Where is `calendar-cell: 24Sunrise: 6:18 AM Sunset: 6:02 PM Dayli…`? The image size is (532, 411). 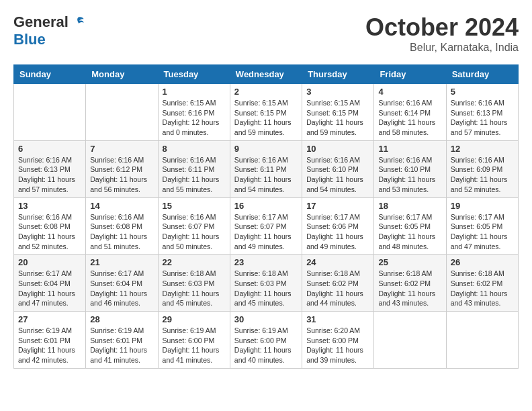 calendar-cell: 24Sunrise: 6:18 AM Sunset: 6:02 PM Dayli… is located at coordinates (339, 283).